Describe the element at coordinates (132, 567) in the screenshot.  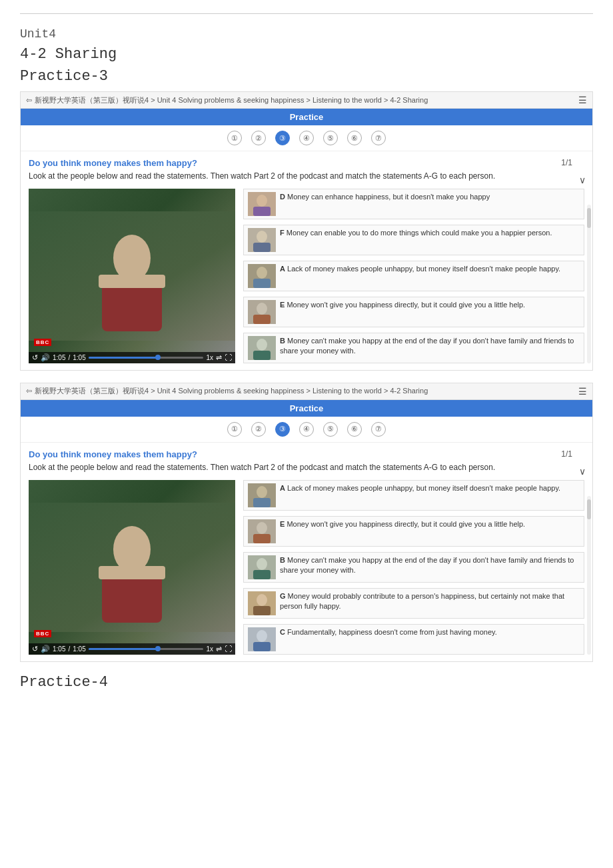
I see `video-player-2: BBC ↺ 🔊 1:05 / 1:05 1x ⇌ ⛶` at that location.